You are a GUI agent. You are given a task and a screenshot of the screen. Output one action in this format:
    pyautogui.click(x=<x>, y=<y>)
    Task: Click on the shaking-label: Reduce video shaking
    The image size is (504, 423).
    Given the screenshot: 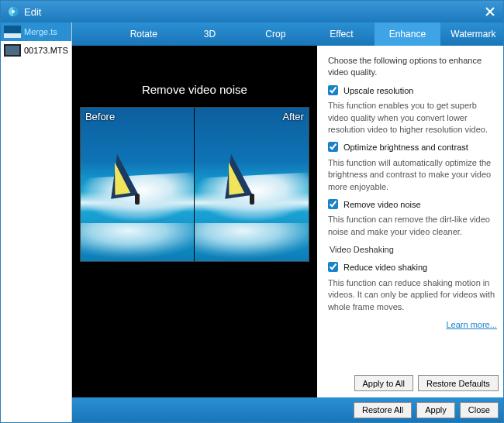 What is the action you would take?
    pyautogui.click(x=385, y=267)
    